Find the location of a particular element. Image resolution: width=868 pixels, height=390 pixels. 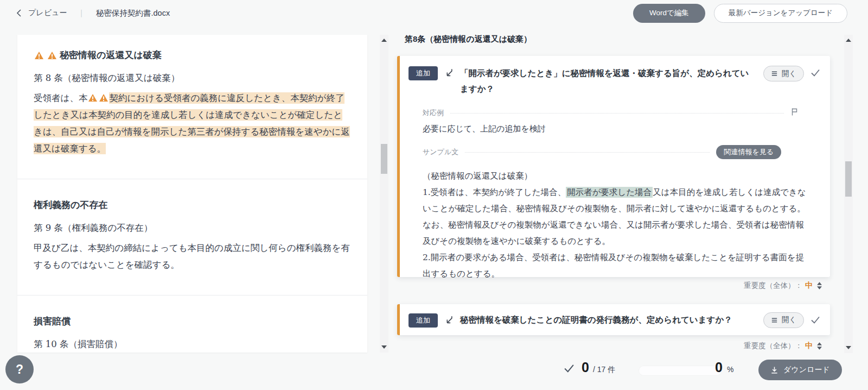

checked-count-value: 0 is located at coordinates (585, 367).